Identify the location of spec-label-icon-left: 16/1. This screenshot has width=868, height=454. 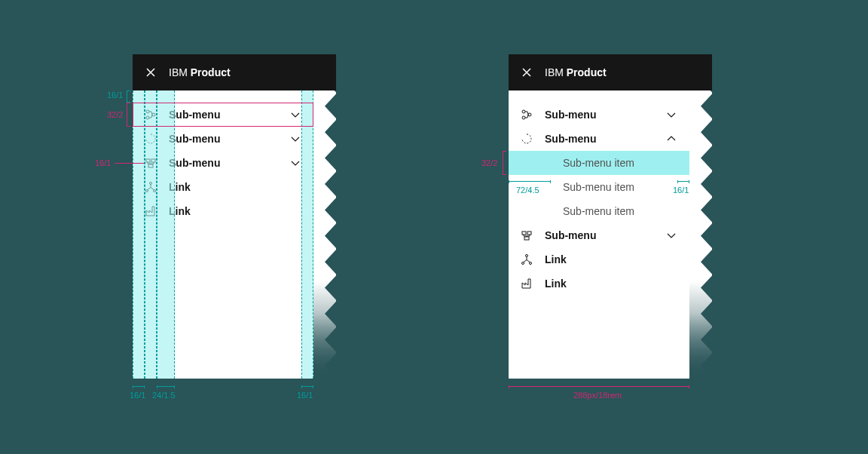
(102, 163).